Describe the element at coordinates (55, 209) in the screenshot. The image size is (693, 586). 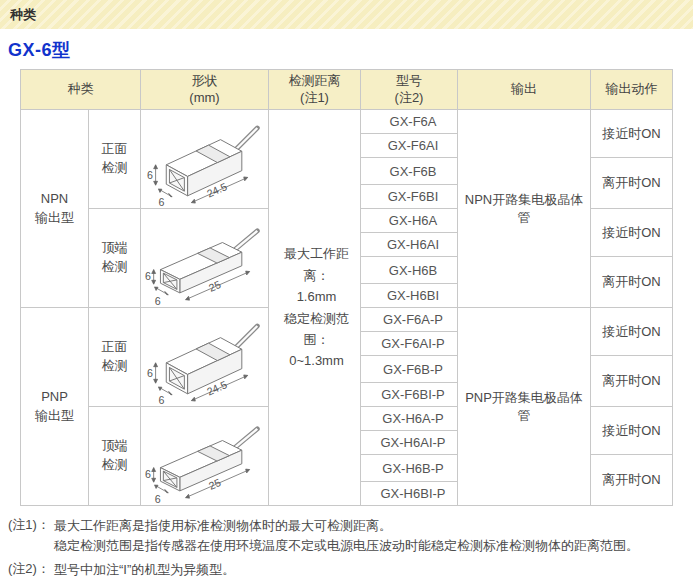
I see `row-group-npn: NPN 输出型` at that location.